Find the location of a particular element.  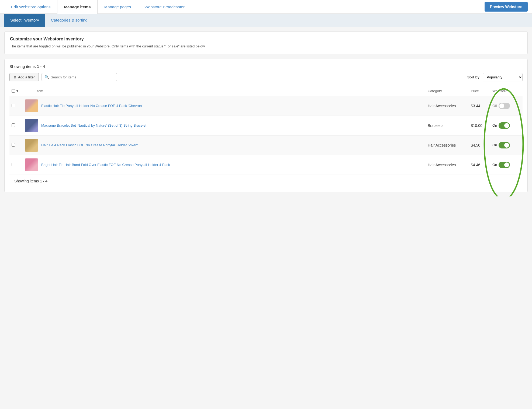

row-price-cell: $10.00 is located at coordinates (479, 126).